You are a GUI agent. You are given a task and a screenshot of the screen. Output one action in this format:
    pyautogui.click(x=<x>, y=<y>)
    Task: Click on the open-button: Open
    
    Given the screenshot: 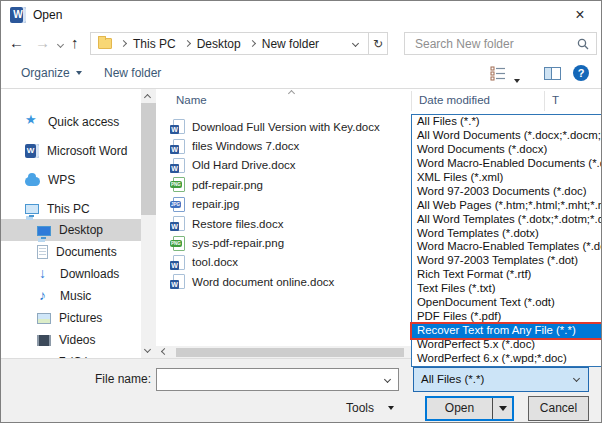 What is the action you would take?
    pyautogui.click(x=460, y=408)
    